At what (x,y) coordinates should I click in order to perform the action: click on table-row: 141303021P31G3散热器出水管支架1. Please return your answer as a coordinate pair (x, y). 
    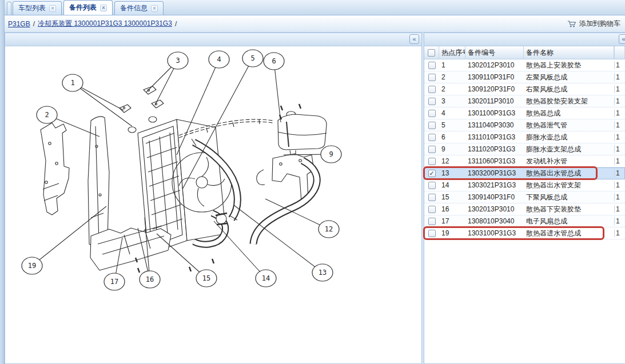
    Looking at the image, I should click on (525, 185).